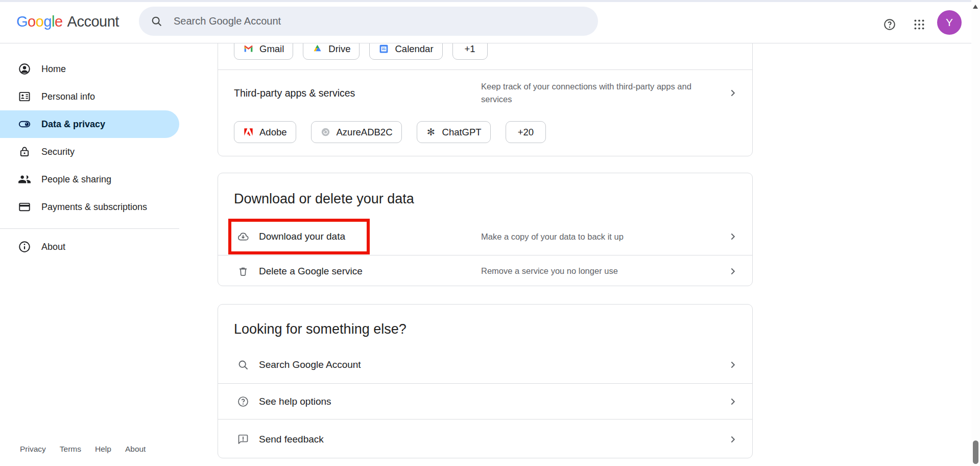  Describe the element at coordinates (485, 401) in the screenshot. I see `row-see-help-options: See help options` at that location.